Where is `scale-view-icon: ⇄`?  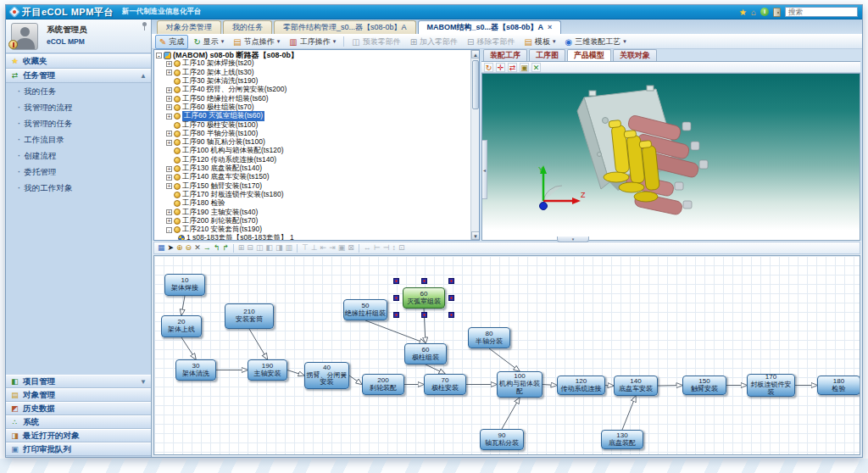 scale-view-icon: ⇄ is located at coordinates (512, 68).